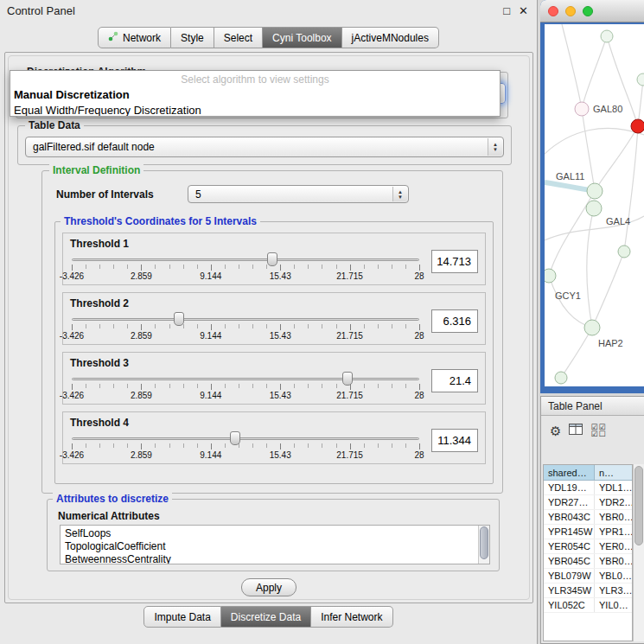 The image size is (644, 644). Describe the element at coordinates (614, 590) in the screenshot. I see `table-cell: YLR3…` at that location.